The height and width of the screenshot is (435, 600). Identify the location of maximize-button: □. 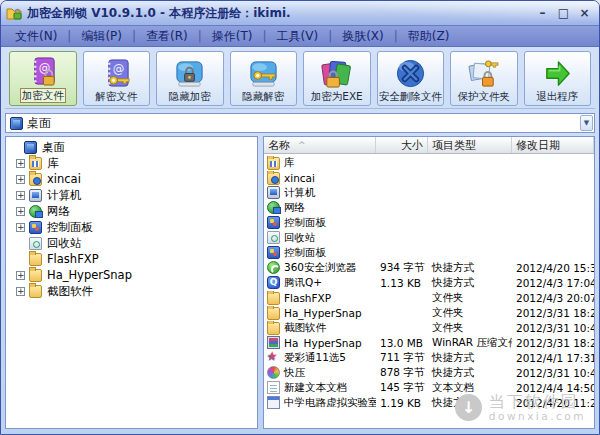
(564, 13).